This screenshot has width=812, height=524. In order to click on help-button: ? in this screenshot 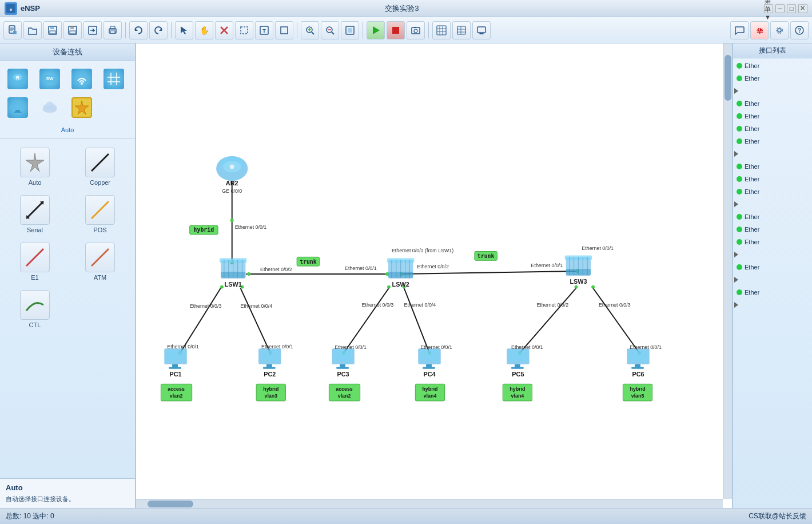, I will do `click(799, 30)`.